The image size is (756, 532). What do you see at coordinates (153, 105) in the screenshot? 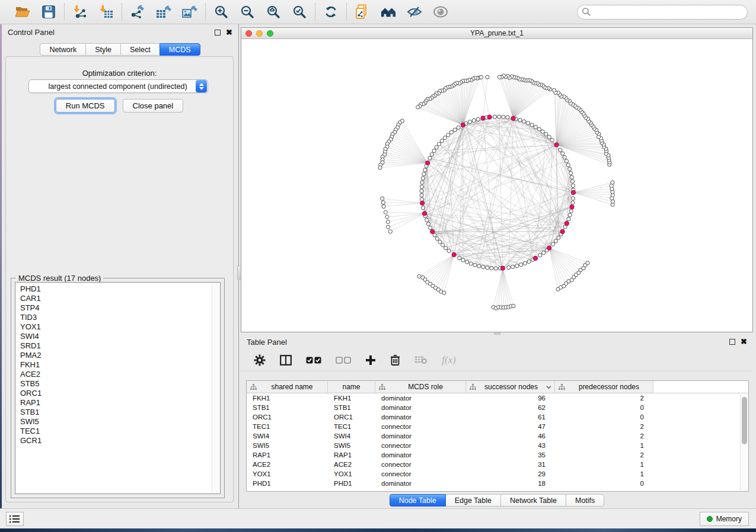
I see `close-panel-button: Close panel` at bounding box center [153, 105].